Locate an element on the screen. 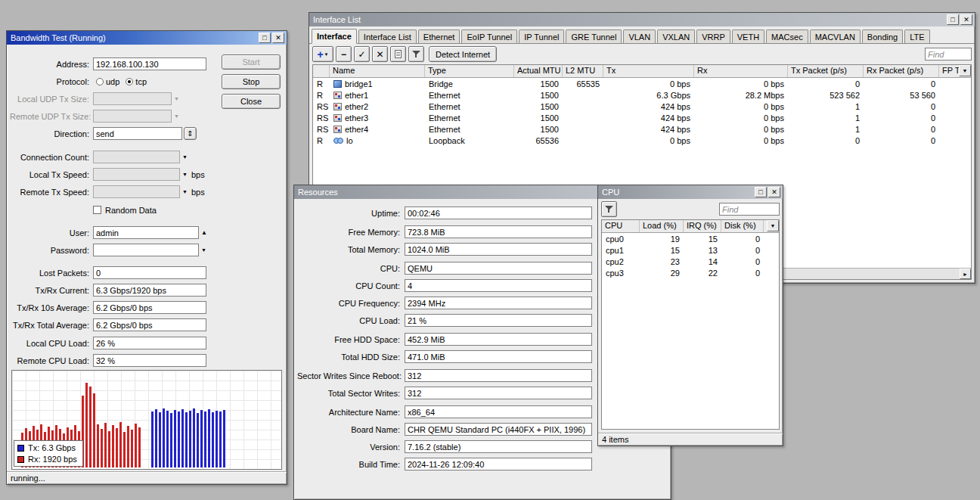  tab-interface-list: Interface List is located at coordinates (387, 36).